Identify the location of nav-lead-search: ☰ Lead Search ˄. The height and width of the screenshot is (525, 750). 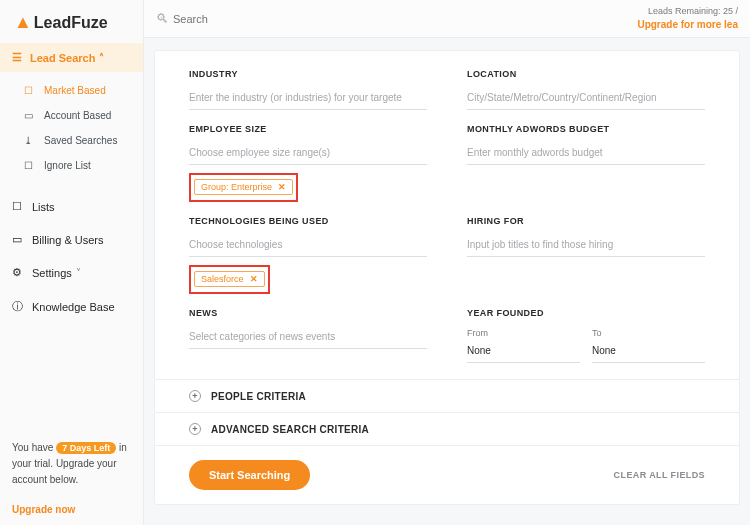
(72, 58).